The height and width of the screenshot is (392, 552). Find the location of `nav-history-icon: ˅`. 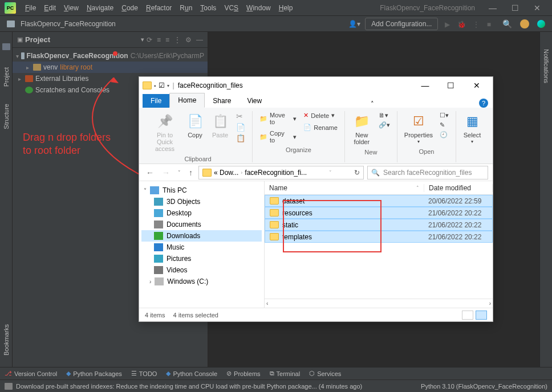

nav-history-icon: ˅ is located at coordinates (179, 173).